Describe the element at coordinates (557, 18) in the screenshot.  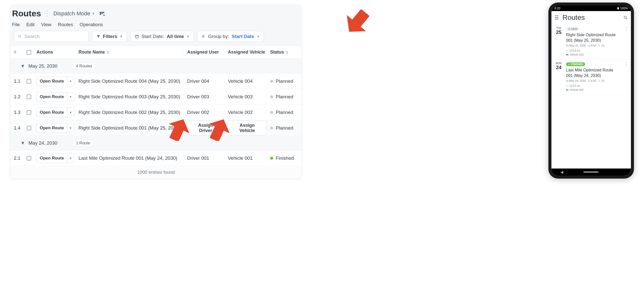
I see `hamburger-icon: ☰` at that location.